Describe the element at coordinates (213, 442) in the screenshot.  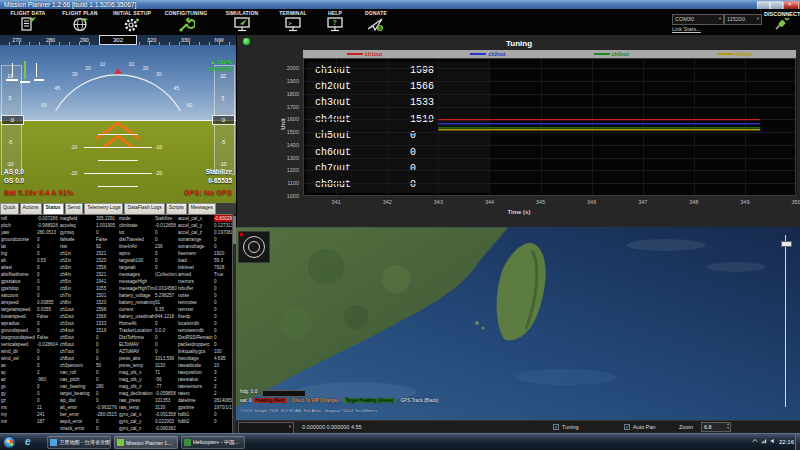
I see `taskbar-button: Helicopter+ - 中国...` at that location.